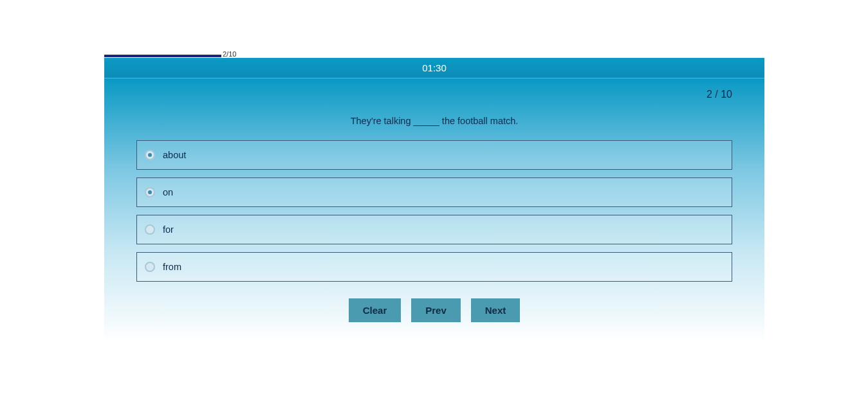 Image resolution: width=868 pixels, height=400 pixels. What do you see at coordinates (434, 155) in the screenshot?
I see `option-0: about` at bounding box center [434, 155].